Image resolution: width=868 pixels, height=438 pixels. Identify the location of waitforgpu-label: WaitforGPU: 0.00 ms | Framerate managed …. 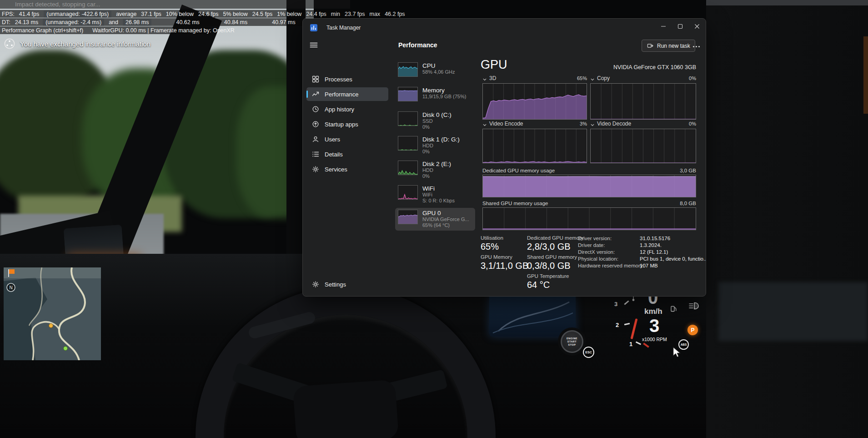
(164, 30).